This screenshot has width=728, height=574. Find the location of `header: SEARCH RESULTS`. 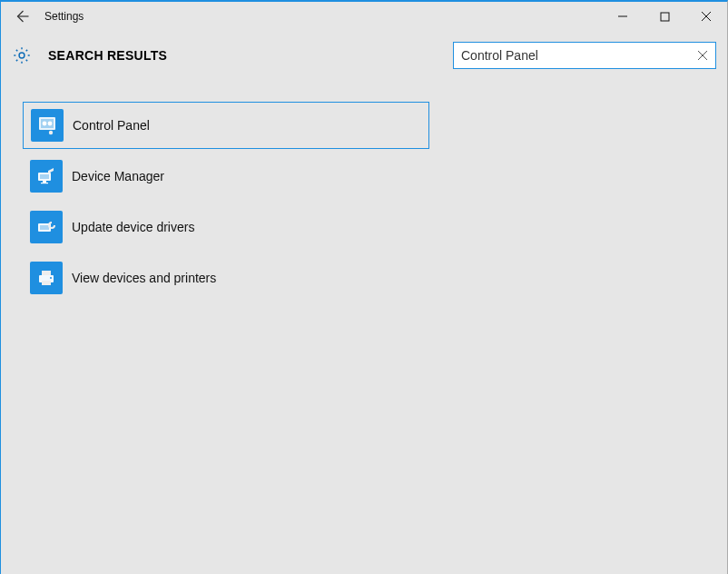

header: SEARCH RESULTS is located at coordinates (364, 54).